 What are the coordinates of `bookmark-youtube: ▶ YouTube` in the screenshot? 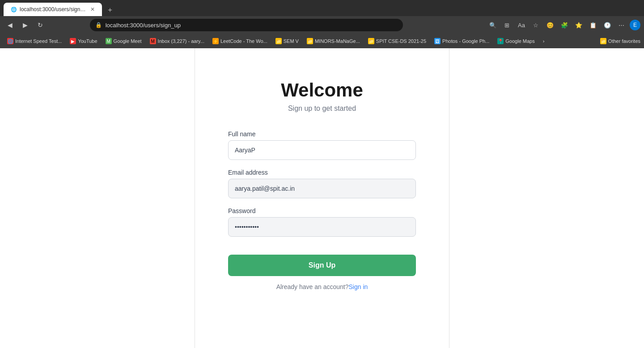 It's located at (83, 41).